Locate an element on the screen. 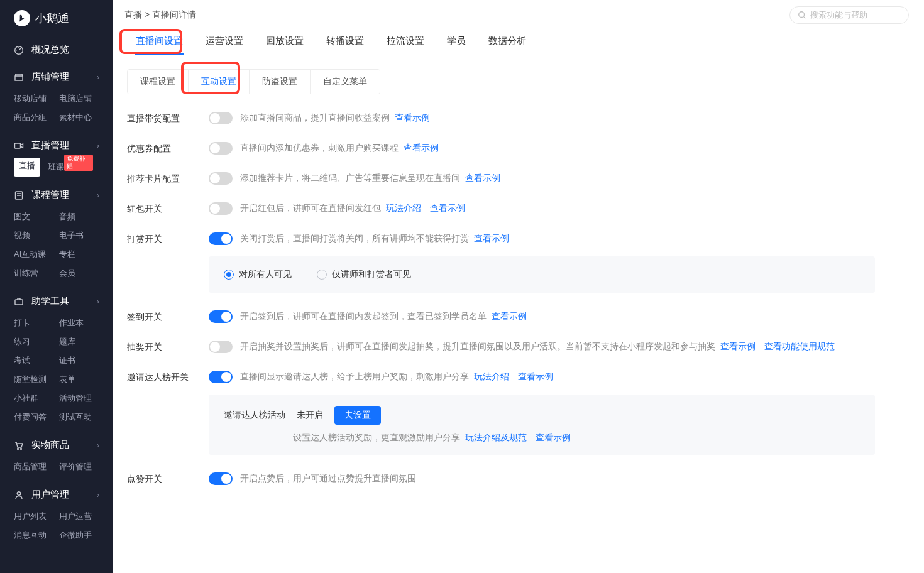 This screenshot has height=573, width=924. sidebar-overview: 概况总览 is located at coordinates (57, 50).